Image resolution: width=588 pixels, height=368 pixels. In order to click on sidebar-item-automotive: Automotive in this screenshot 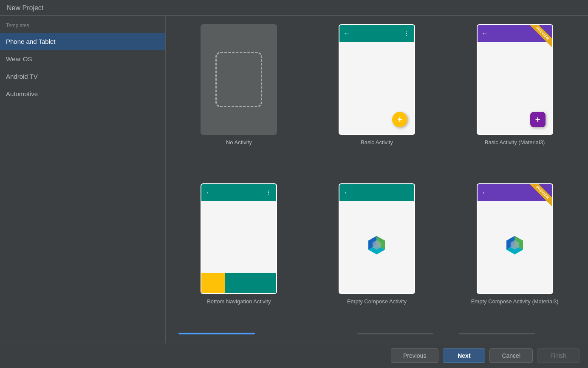, I will do `click(82, 94)`.